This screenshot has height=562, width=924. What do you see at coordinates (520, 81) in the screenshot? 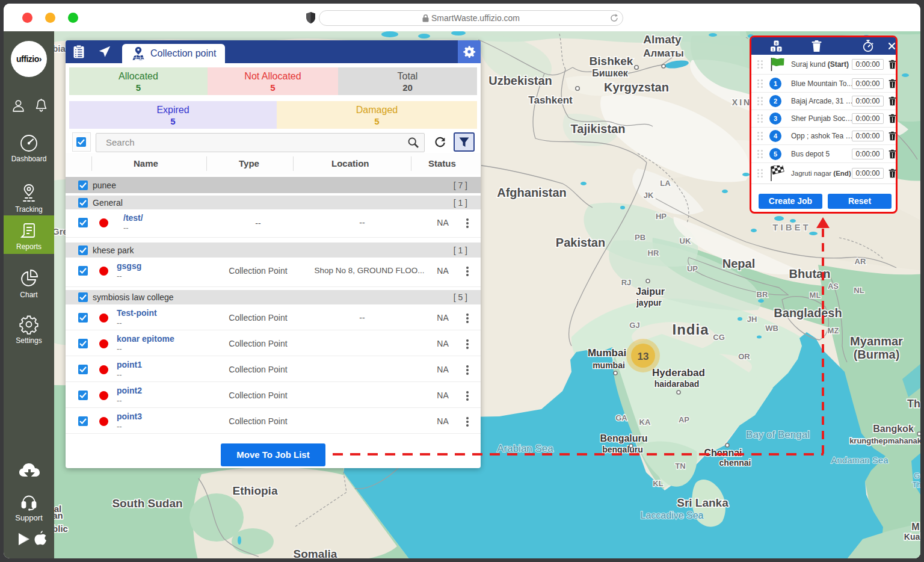
I see `svg-text: Uzbekistan` at bounding box center [520, 81].